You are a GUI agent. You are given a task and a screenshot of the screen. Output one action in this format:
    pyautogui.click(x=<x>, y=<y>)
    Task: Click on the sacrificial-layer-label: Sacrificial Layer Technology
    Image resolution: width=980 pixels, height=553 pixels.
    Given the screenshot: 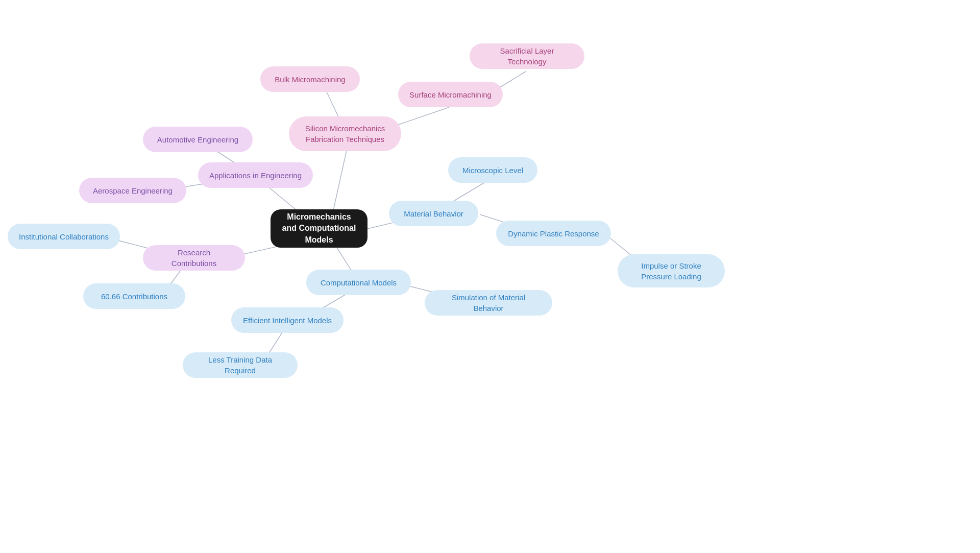 What is the action you would take?
    pyautogui.click(x=527, y=56)
    